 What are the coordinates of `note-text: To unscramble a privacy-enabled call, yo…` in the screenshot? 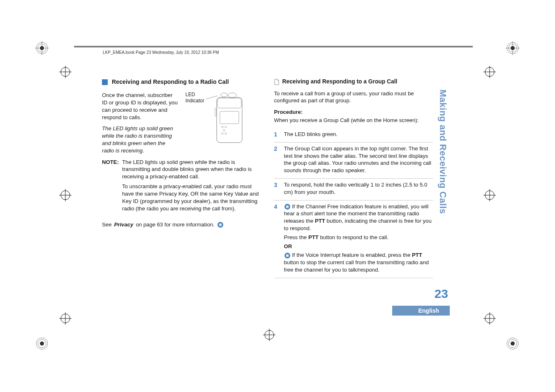 It's located at (192, 197).